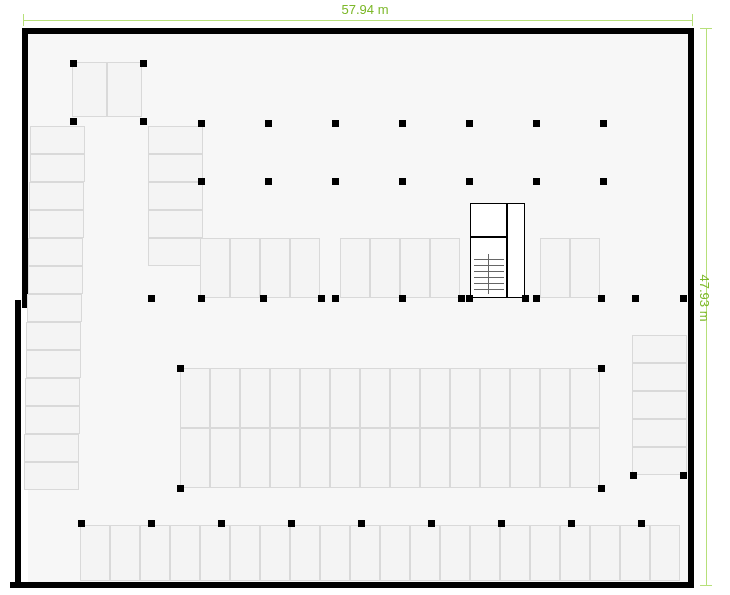 The width and height of the screenshot is (730, 595). What do you see at coordinates (704, 298) in the screenshot?
I see `dim-height-label: 47.93 m` at bounding box center [704, 298].